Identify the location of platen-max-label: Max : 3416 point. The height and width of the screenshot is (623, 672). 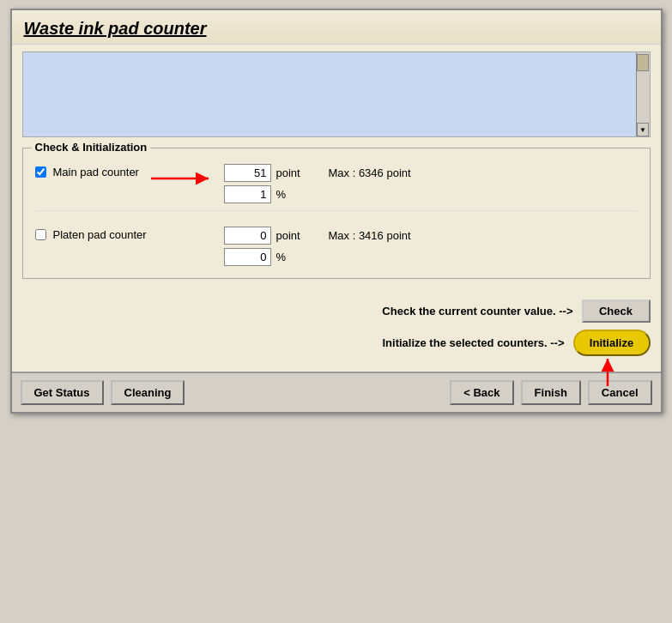
(370, 235).